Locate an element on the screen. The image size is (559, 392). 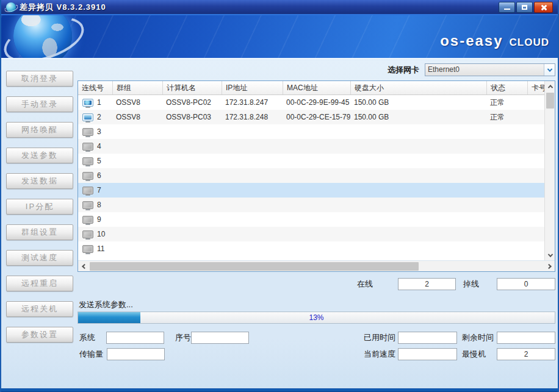
table-row-6: 6 is located at coordinates (311, 176).